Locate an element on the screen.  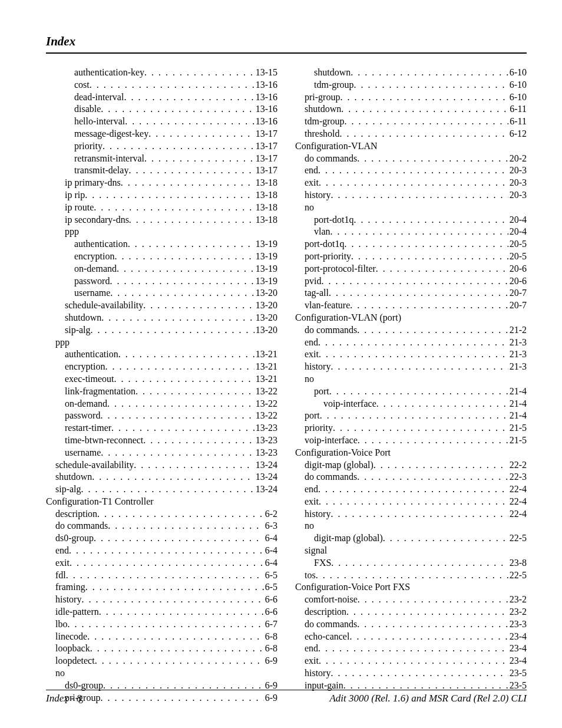
index-entry-label: hello-interval is located at coordinates (100, 121).